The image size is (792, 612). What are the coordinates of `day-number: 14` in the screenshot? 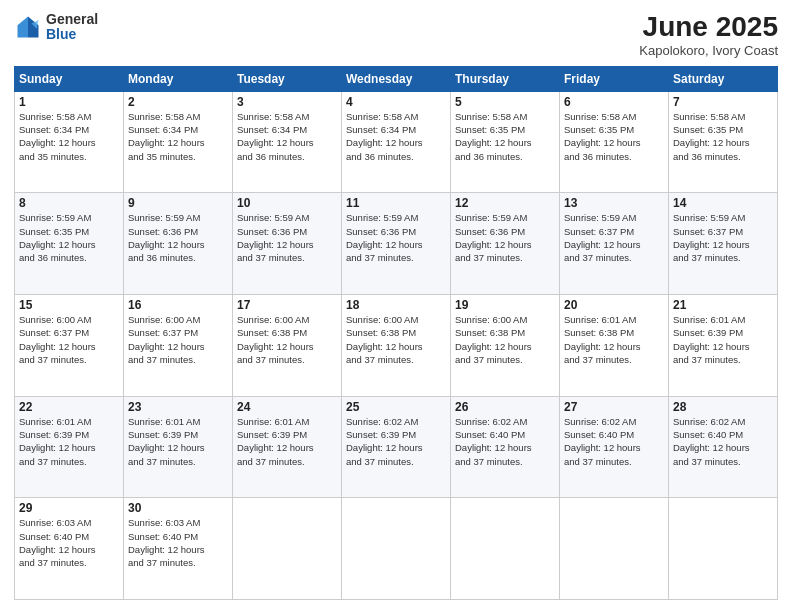 It's located at (723, 203).